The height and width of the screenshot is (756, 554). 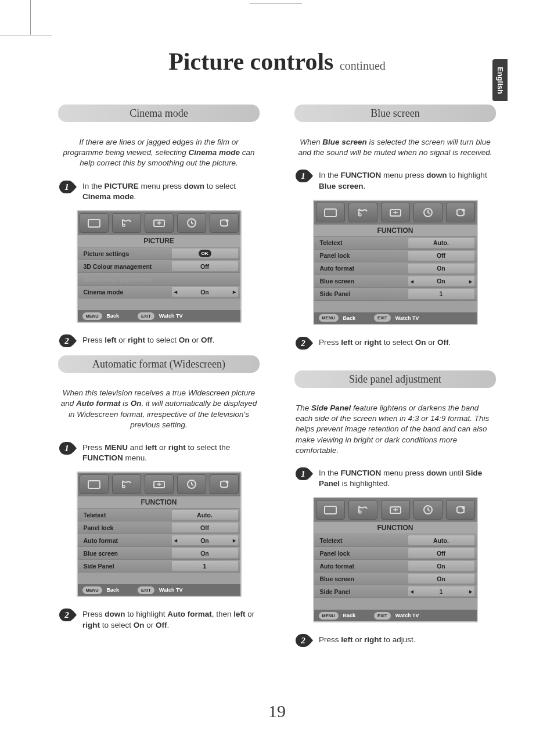 What do you see at coordinates (277, 711) in the screenshot?
I see `page-number: 19` at bounding box center [277, 711].